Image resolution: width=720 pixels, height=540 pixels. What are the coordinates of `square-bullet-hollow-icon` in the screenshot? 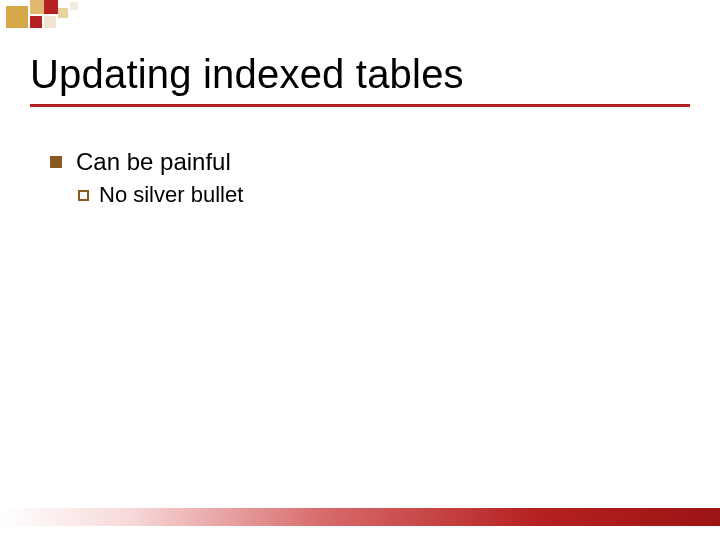 It's located at (84, 196).